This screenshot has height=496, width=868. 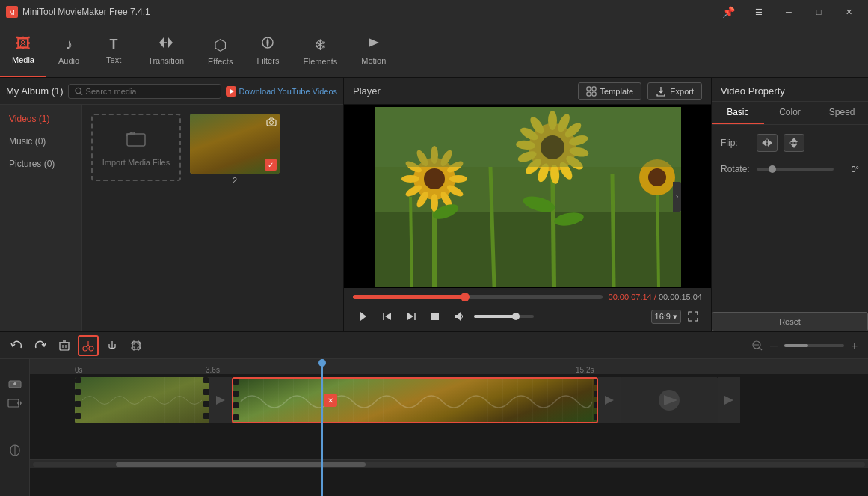 I want to click on flip-vertical-button, so click(x=794, y=143).